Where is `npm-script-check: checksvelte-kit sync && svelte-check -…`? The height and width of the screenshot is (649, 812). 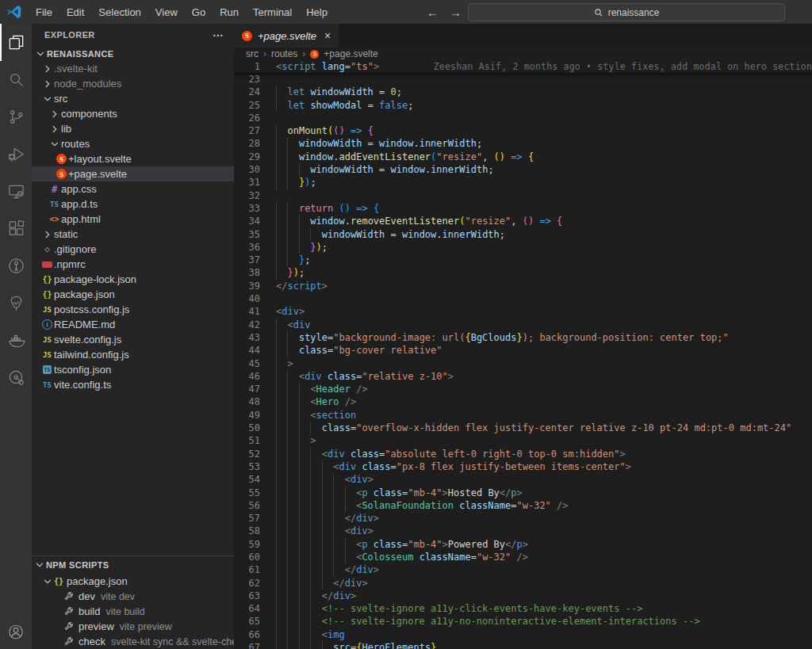 npm-script-check: checksvelte-kit sync && svelte-check -… is located at coordinates (133, 642).